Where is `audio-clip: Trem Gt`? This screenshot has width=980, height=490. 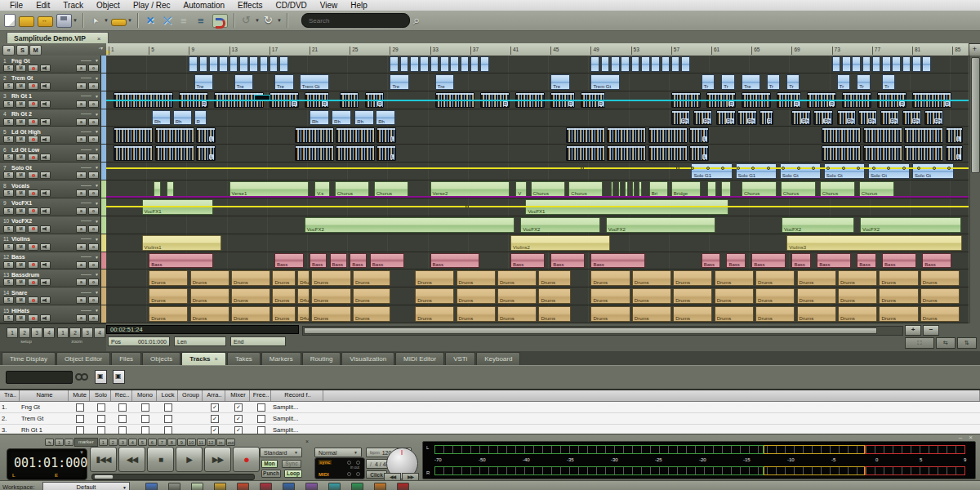 audio-clip: Trem Gt is located at coordinates (605, 82).